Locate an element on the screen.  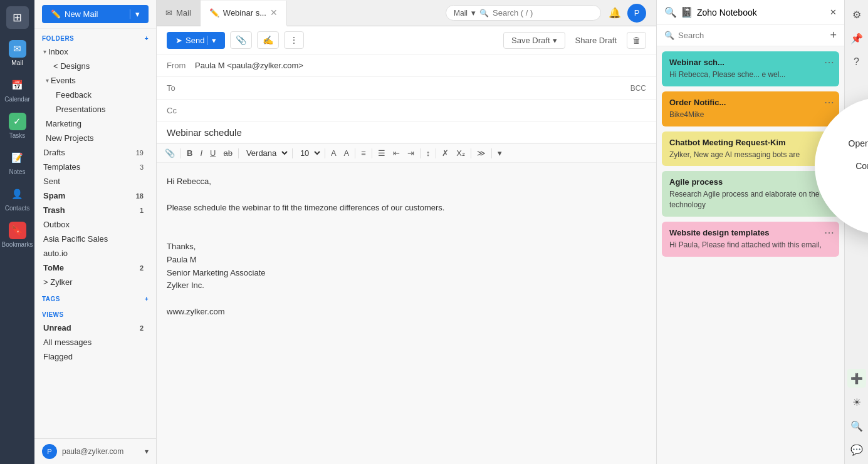
sidebar-item-bookmarks: 🔖 Bookmarks is located at coordinates (18, 235).